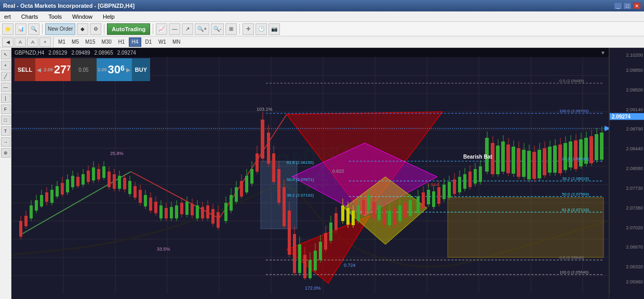 This screenshot has height=299, width=644. I want to click on price-24: 2.09140, so click(635, 110).